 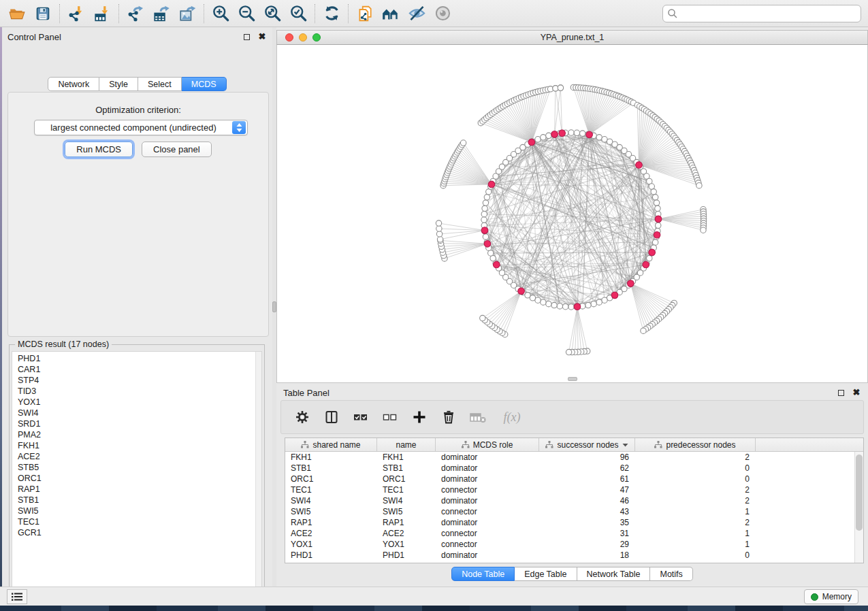 What do you see at coordinates (587, 457) in the screenshot?
I see `table-cell: 96` at bounding box center [587, 457].